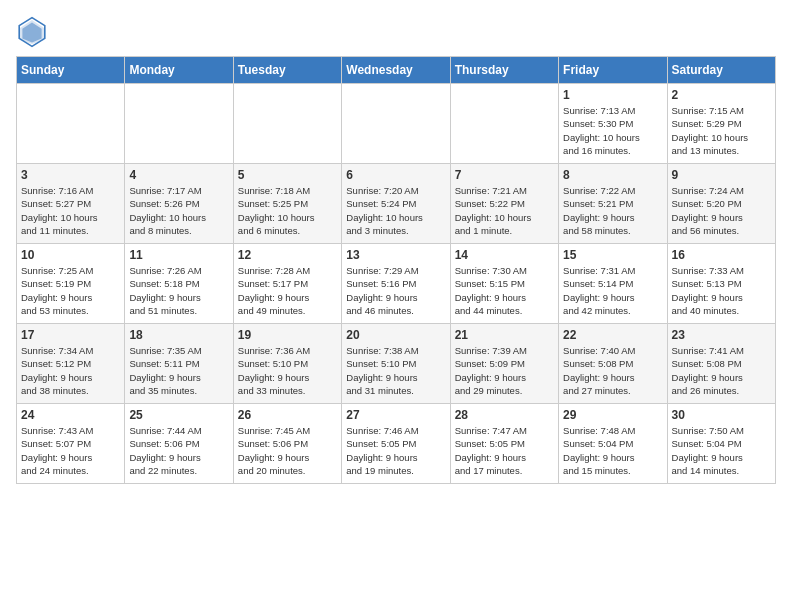  Describe the element at coordinates (722, 95) in the screenshot. I see `day-number: 2` at that location.